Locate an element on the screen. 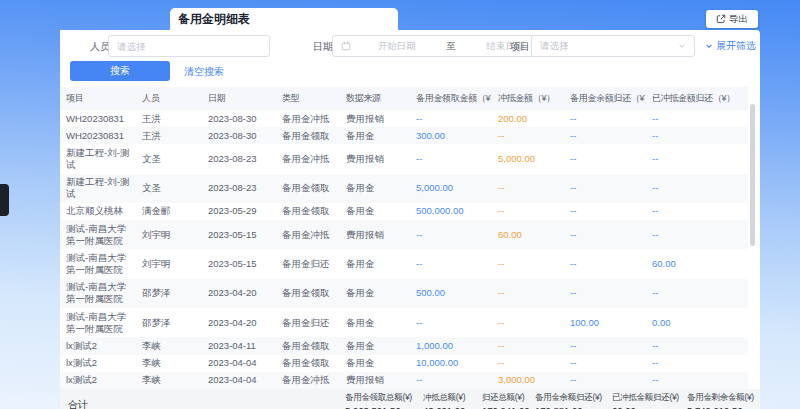 Image resolution: width=800 pixels, height=409 pixels. table-row: 测试-南昌大学第一附属医院刘宇明2023-05-15备用金归还备用金------… is located at coordinates (404, 264).